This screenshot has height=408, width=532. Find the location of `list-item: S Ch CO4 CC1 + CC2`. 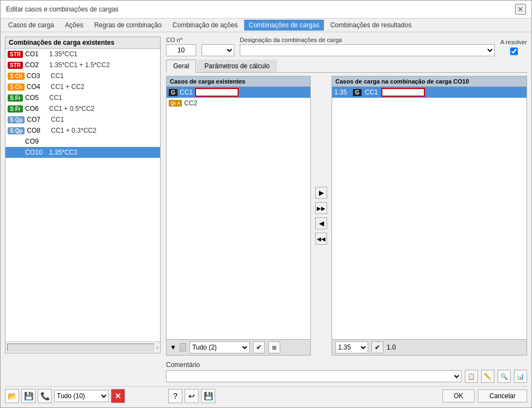

list-item: S Ch CO4 CC1 + CC2 is located at coordinates (83, 87).